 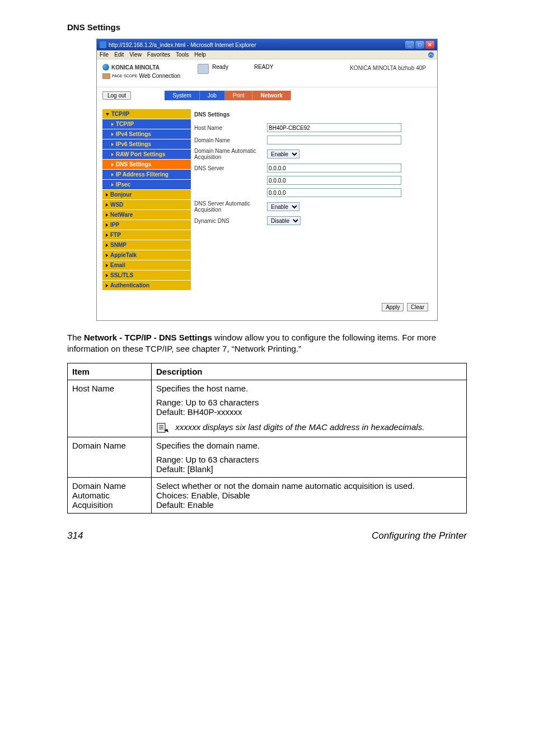 I want to click on sidebar-item-ipsec: IPsec, so click(x=147, y=185).